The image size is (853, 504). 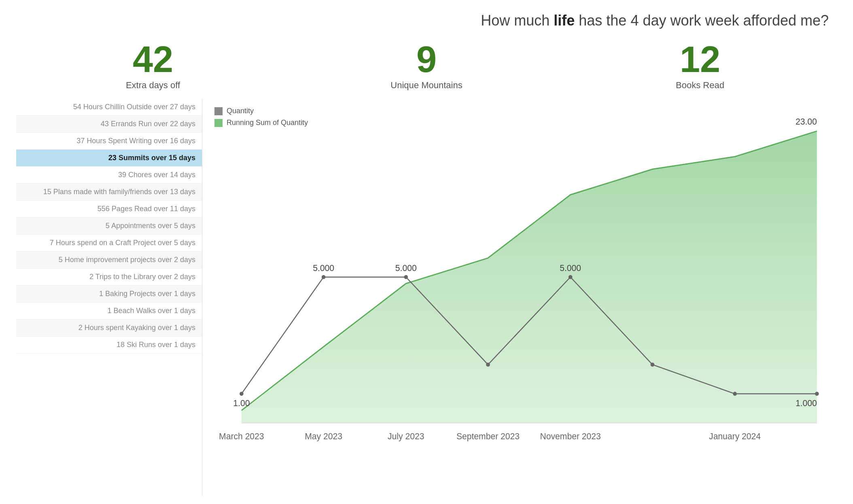 I want to click on page-title: How much life has the 4 day work week af…, so click(x=426, y=21).